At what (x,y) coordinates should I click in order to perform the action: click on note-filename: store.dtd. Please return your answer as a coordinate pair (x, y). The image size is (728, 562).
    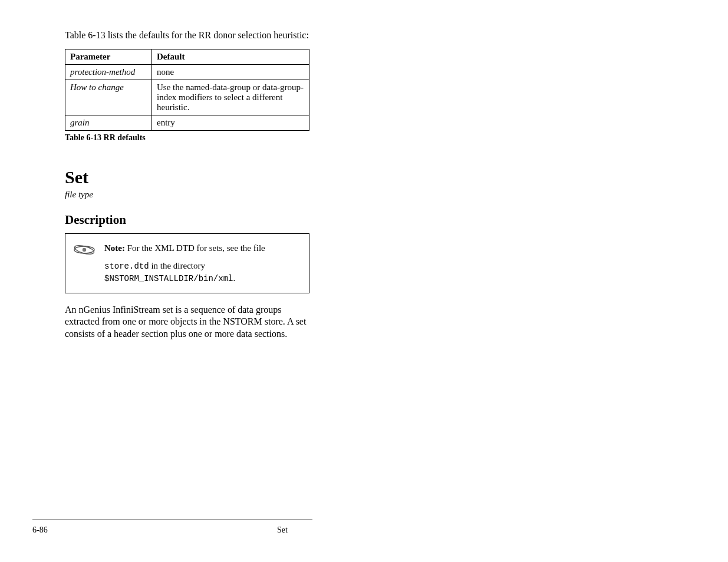
    Looking at the image, I should click on (127, 266).